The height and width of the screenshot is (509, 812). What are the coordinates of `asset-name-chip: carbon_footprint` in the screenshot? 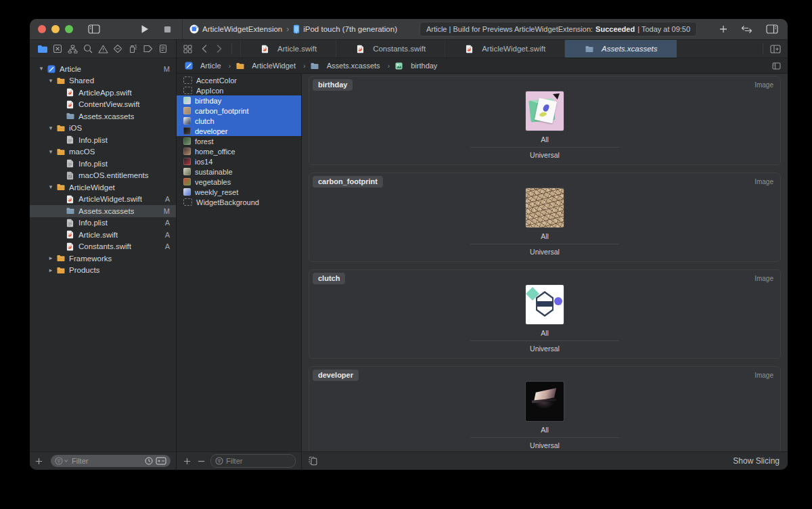 It's located at (348, 181).